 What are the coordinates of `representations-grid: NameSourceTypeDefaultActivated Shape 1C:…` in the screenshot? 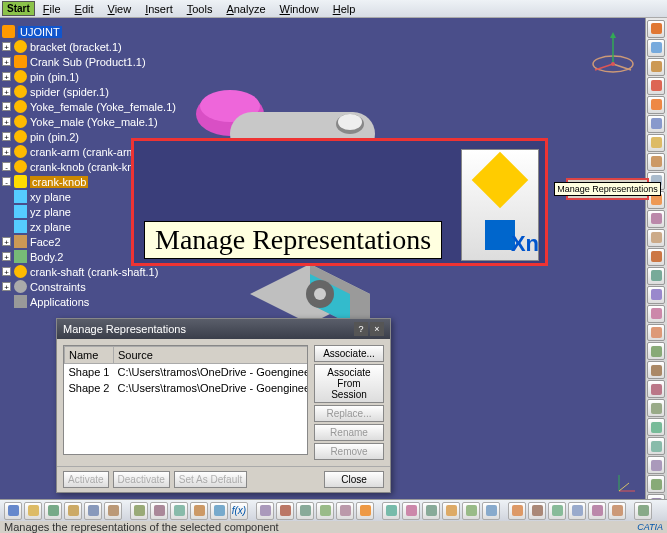 It's located at (186, 400).